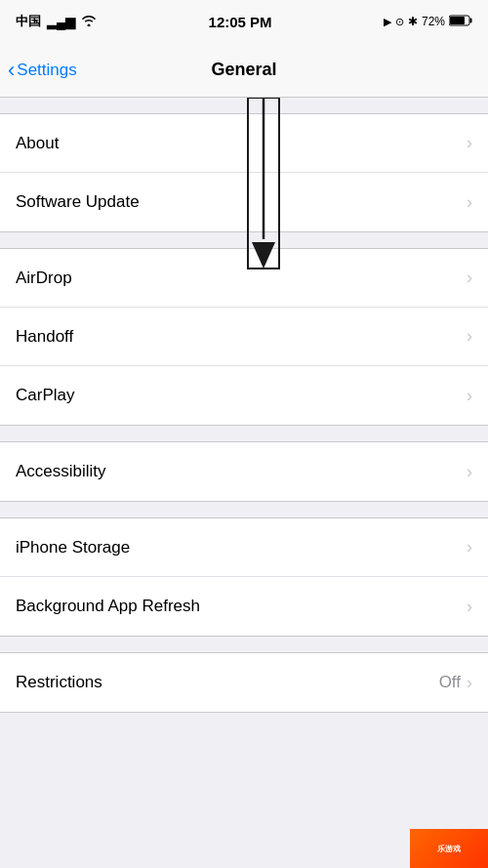 The width and height of the screenshot is (488, 868). I want to click on about-label: About, so click(37, 144).